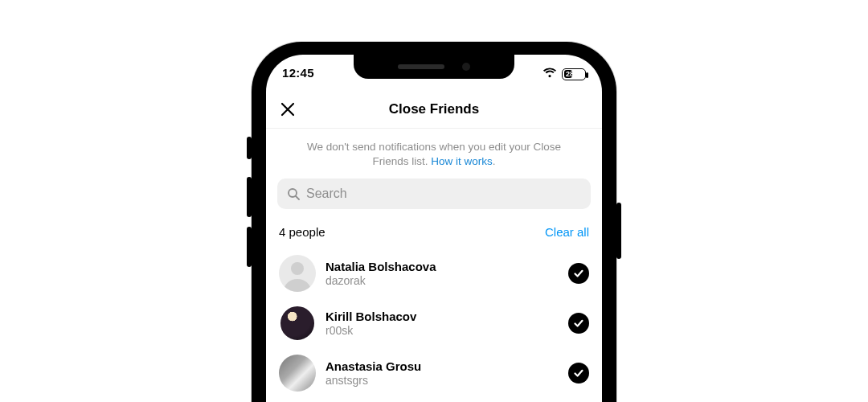  I want to click on search-input, so click(444, 194).